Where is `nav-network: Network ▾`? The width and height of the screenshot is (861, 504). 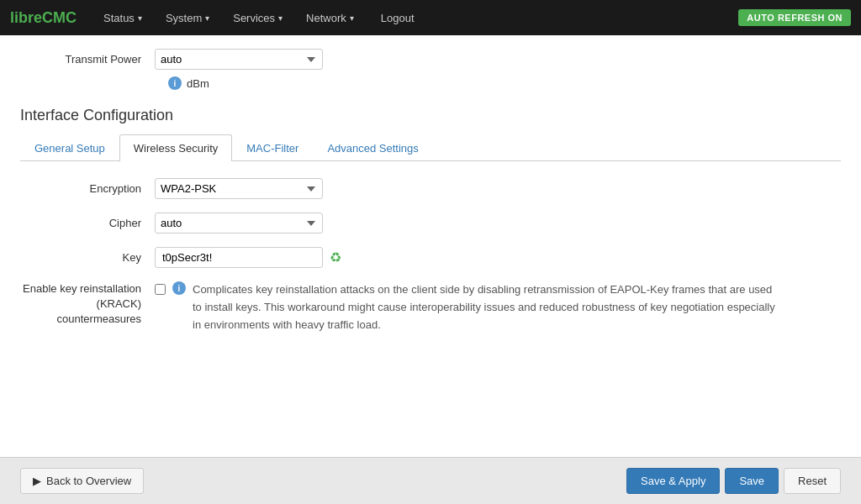
nav-network: Network ▾ is located at coordinates (330, 18).